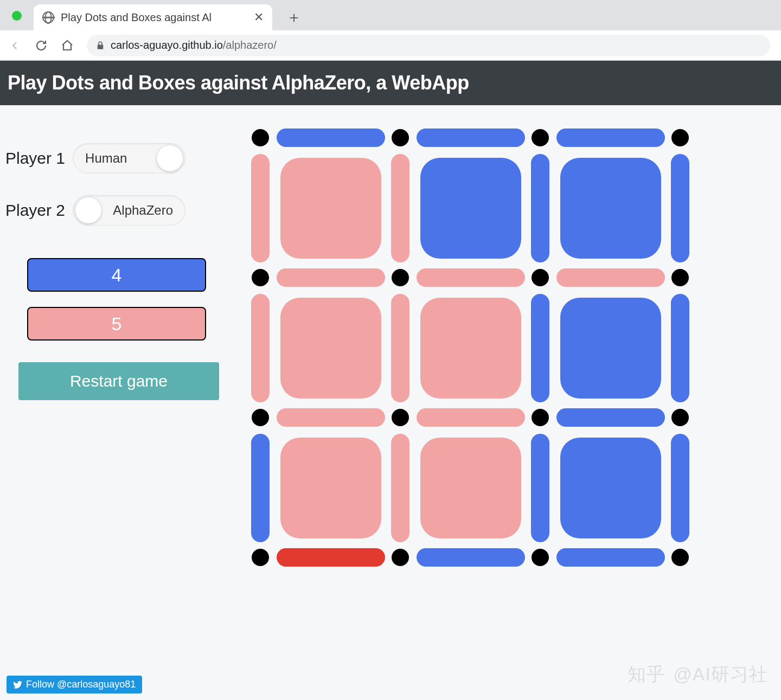  I want to click on globe-icon, so click(48, 17).